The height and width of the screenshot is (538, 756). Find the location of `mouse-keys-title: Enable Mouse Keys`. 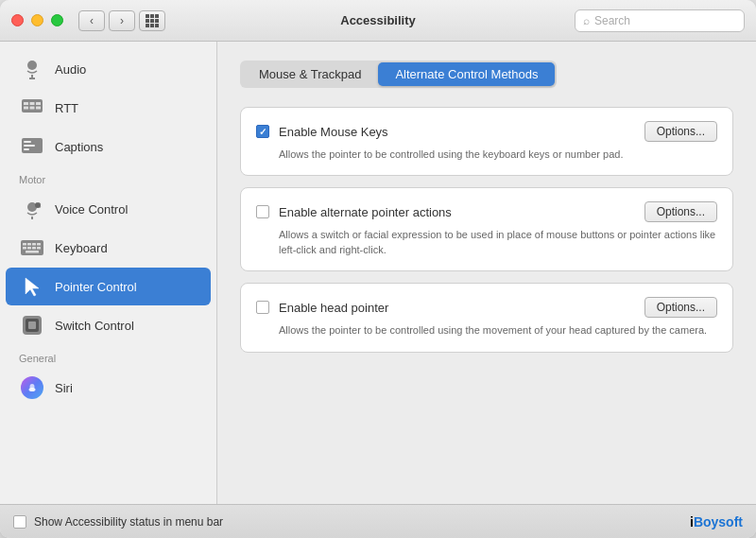

mouse-keys-title: Enable Mouse Keys is located at coordinates (334, 132).